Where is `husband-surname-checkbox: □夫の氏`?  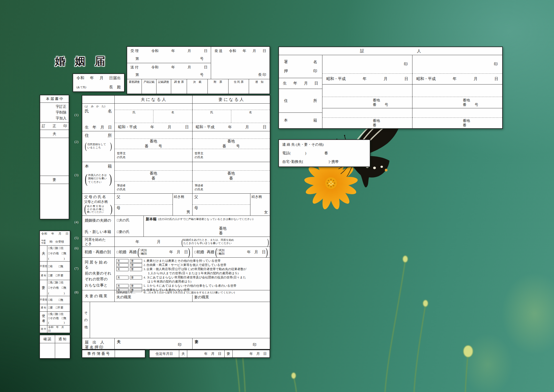
husband-surname-checkbox: □夫の氏 is located at coordinates (129, 221).